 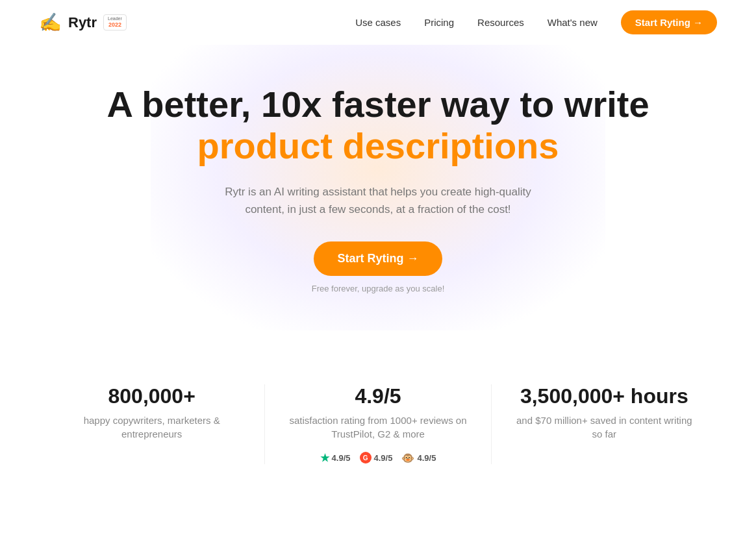 What do you see at coordinates (378, 288) in the screenshot?
I see `hero-cta-sub: Free forever, upgrade as you scale!` at bounding box center [378, 288].